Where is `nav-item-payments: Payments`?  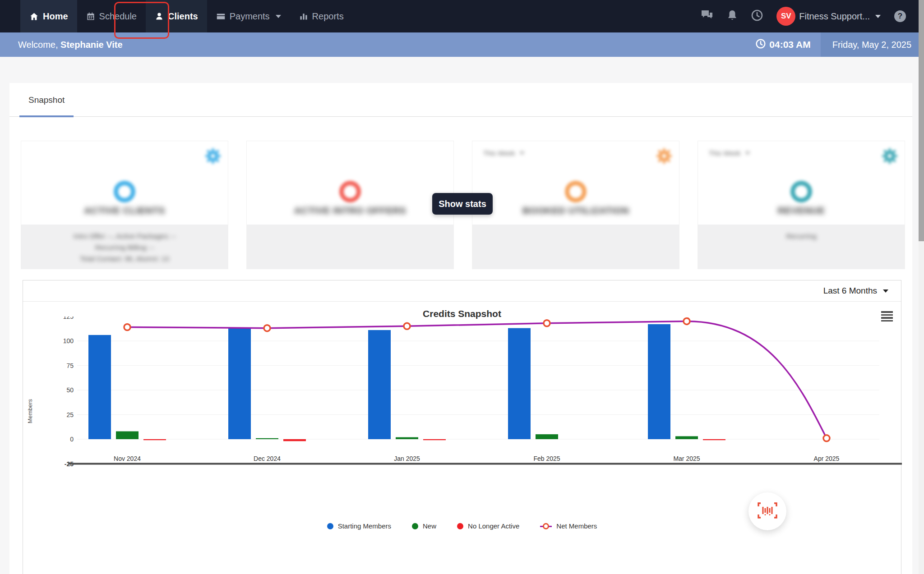 nav-item-payments: Payments is located at coordinates (249, 16).